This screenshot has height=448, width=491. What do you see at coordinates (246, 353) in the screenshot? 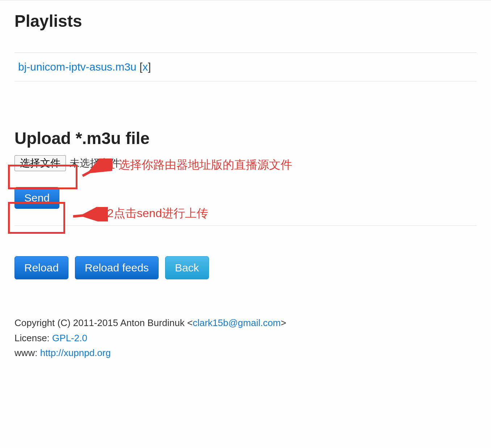
I see `www-line: www: http://xupnpd.org` at bounding box center [246, 353].